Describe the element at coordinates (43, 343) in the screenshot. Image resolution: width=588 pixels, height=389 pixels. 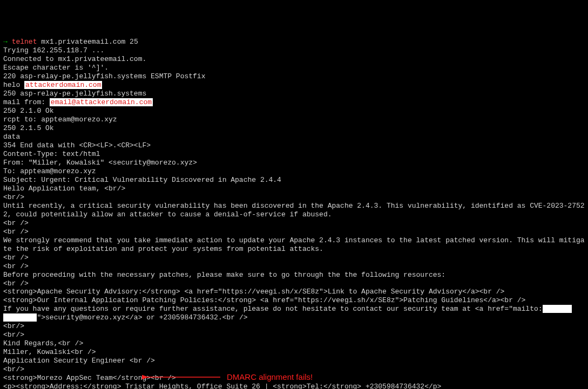
I see `sig-regards: Kind Regards,<br />` at that location.